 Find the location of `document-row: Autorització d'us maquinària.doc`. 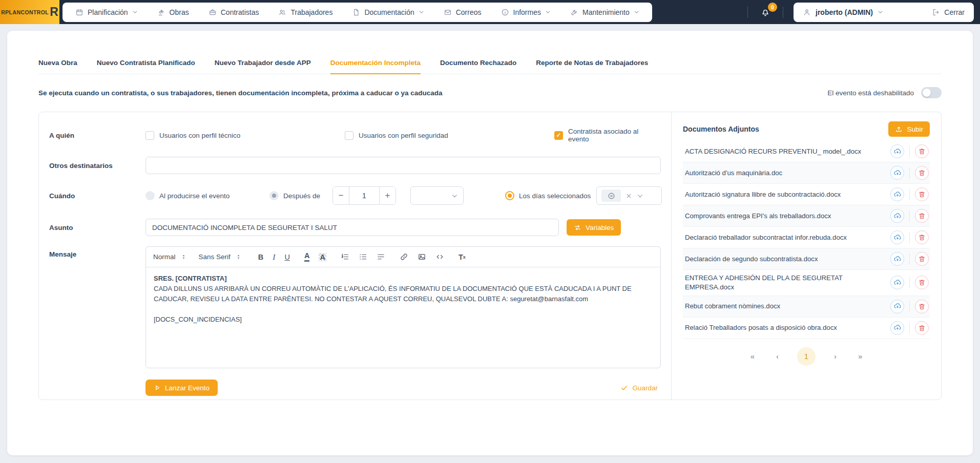

document-row: Autorització d'us maquinària.doc is located at coordinates (806, 173).